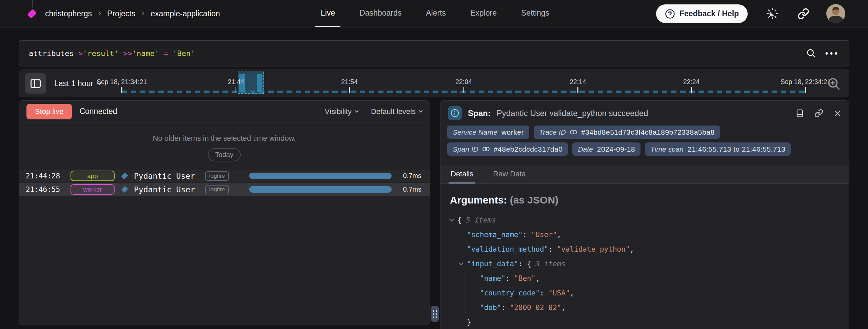 The image size is (868, 329). Describe the element at coordinates (224, 155) in the screenshot. I see `today-pill: Today` at that location.